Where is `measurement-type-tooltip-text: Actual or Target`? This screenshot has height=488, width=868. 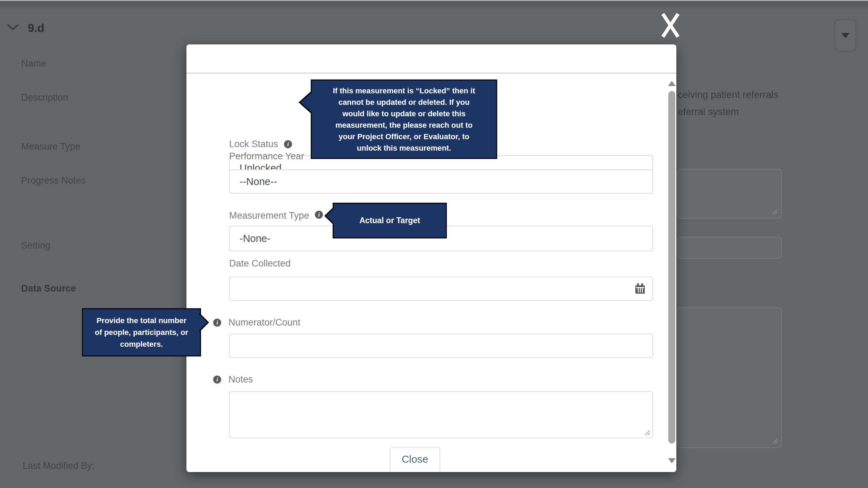
measurement-type-tooltip-text: Actual or Target is located at coordinates (390, 221).